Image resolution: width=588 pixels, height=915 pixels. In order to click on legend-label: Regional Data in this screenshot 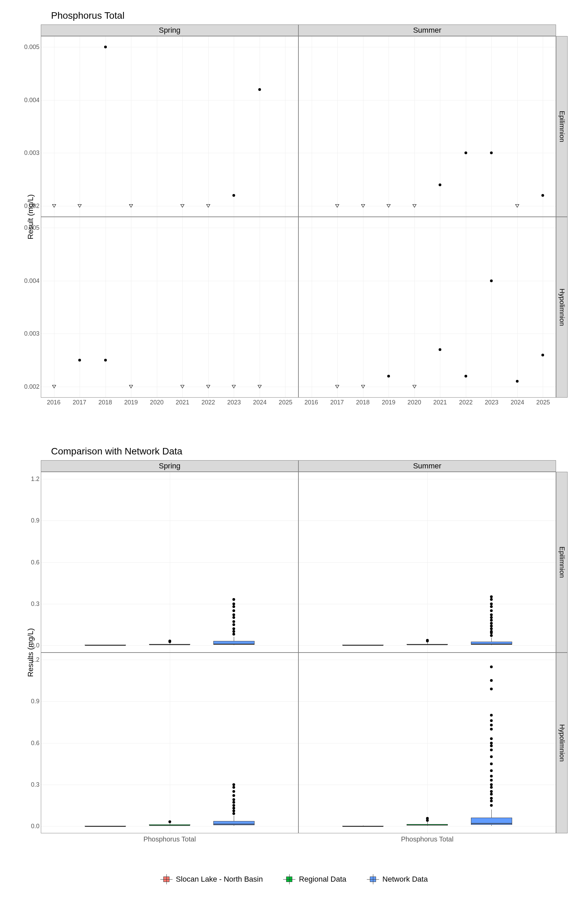, I will do `click(322, 879)`.